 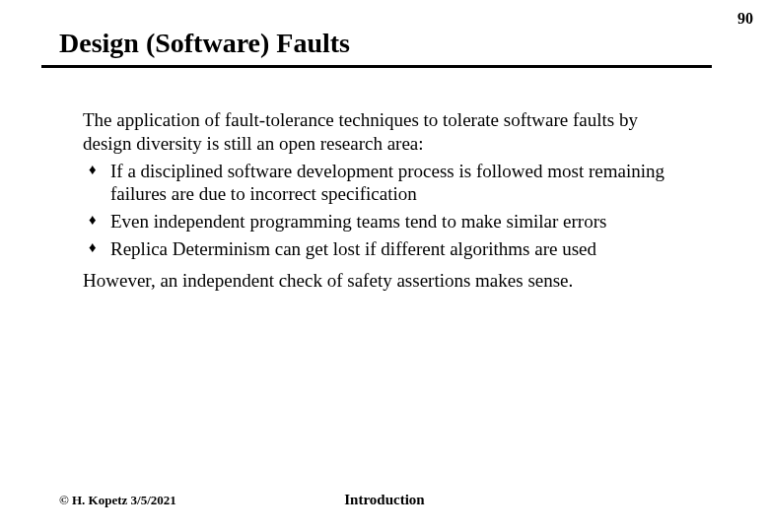 I want to click on page-number: 90, so click(x=745, y=19).